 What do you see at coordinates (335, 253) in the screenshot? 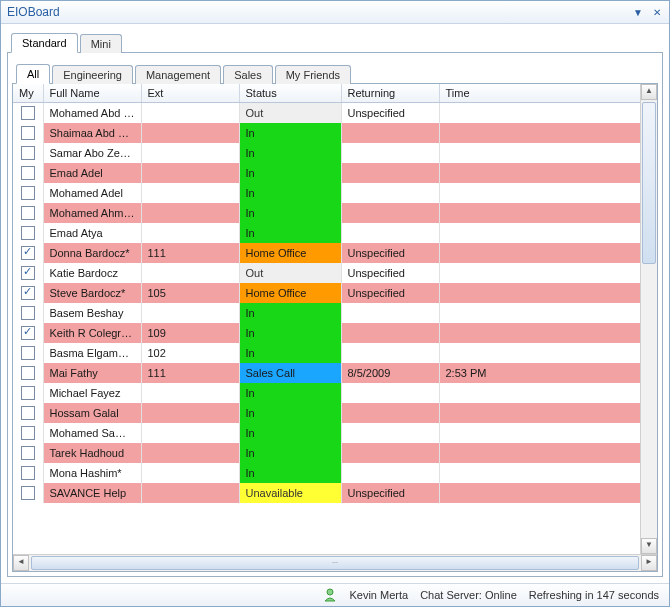
I see `table-row: Donna Bardocz*111Home OfficeUnspecified` at bounding box center [335, 253].